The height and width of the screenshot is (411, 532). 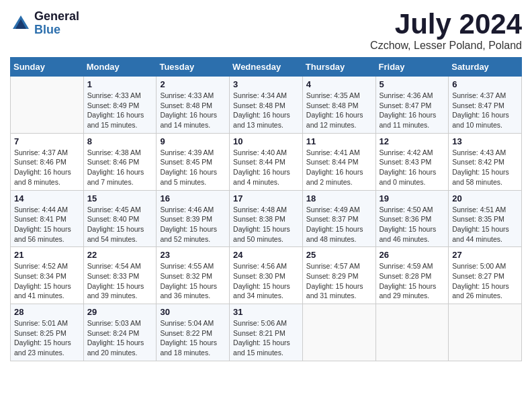 I want to click on day-info: Sunrise: 4:46 AM Sunset: 8:39 PM Dayligh…, so click(x=193, y=224).